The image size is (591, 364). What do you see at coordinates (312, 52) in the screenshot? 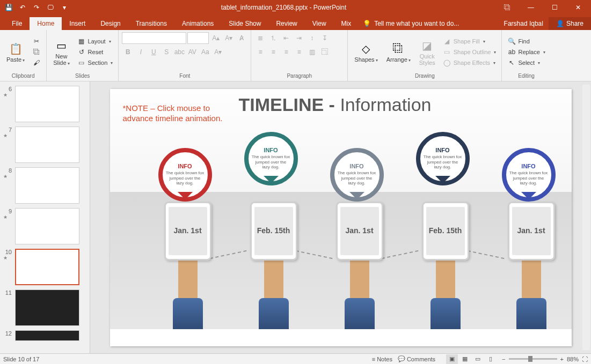
I see `columns-icon: ▥` at bounding box center [312, 52].